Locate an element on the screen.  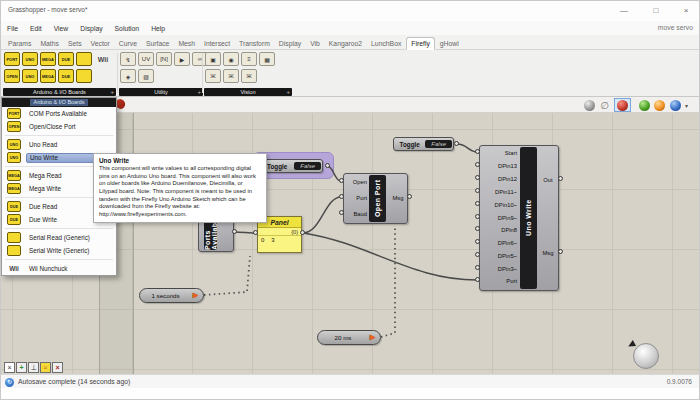
tab-surface: Surface is located at coordinates (158, 44).